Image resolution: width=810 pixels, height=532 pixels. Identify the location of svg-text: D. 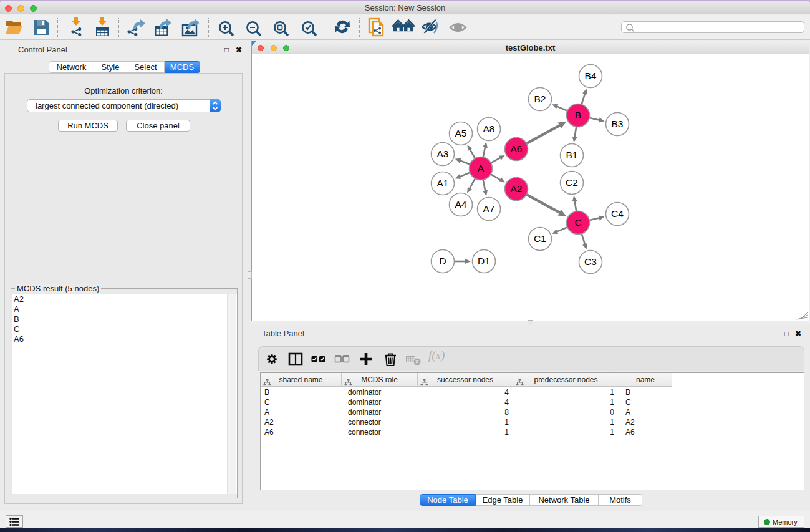
(443, 261).